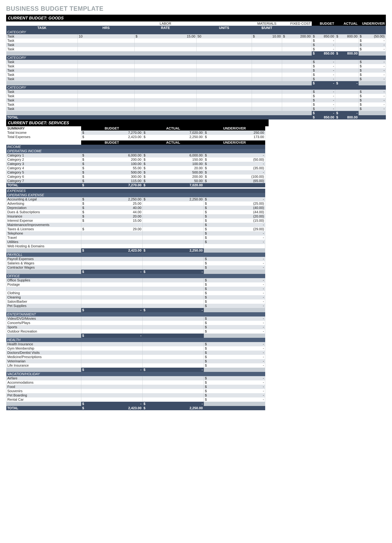  Describe the element at coordinates (112, 229) in the screenshot. I see `expense-budget-cell: $29.00` at that location.